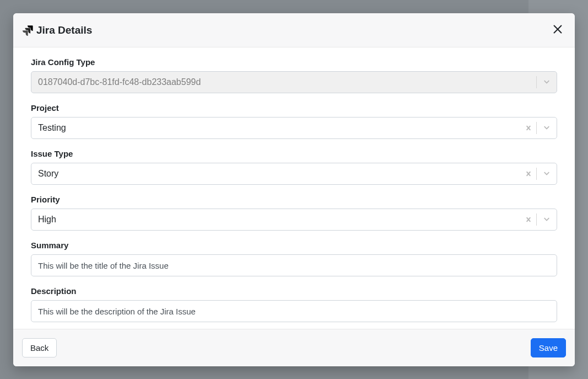  I want to click on field-description: Description, so click(294, 305).